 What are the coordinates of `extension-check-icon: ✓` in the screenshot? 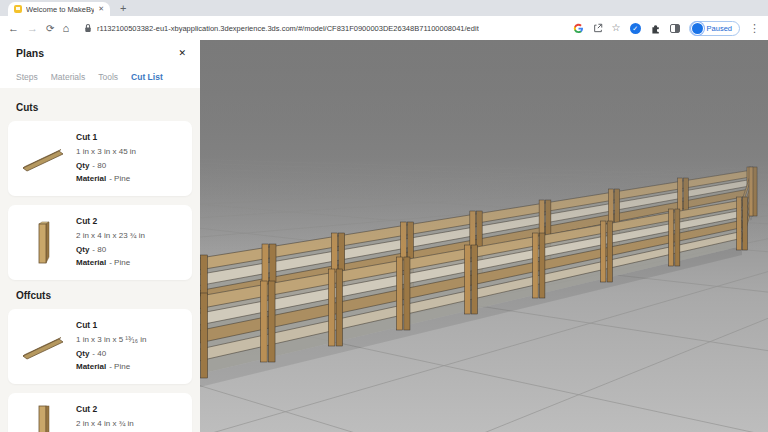 It's located at (636, 28).